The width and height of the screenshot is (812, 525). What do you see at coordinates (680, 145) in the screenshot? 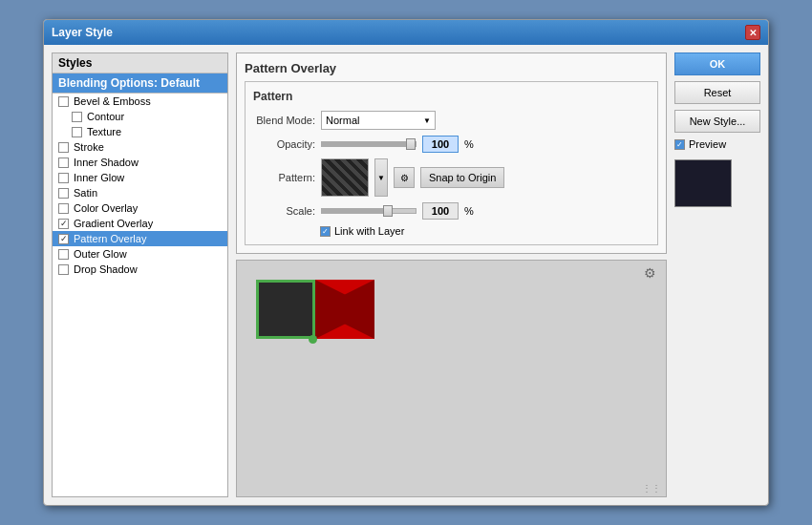
I see `preview-checkbox` at bounding box center [680, 145].